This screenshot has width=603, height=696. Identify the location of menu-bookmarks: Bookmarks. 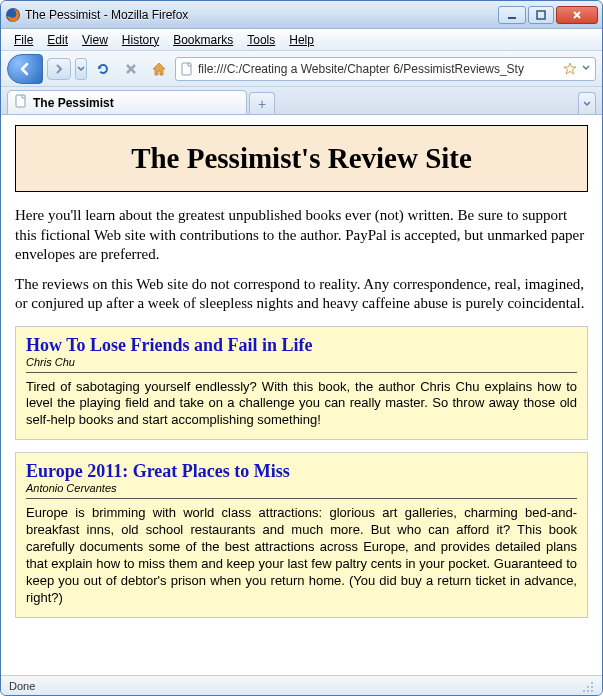
(203, 40).